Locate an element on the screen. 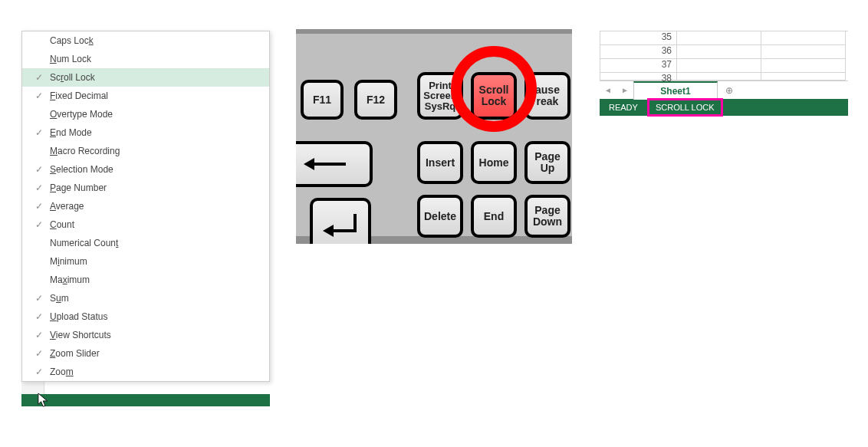 The height and width of the screenshot is (447, 868). plus-circle-icon: ⊕ is located at coordinates (729, 90).